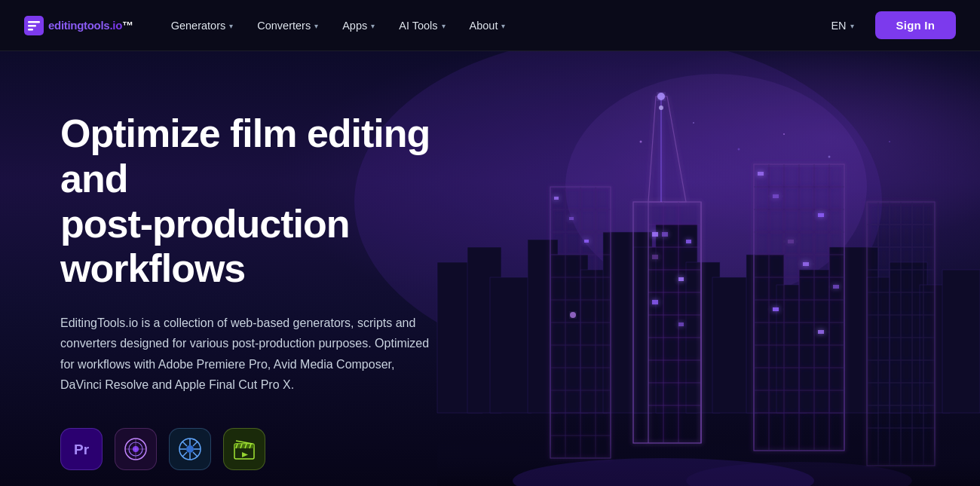 The image size is (980, 486). Describe the element at coordinates (90, 26) in the screenshot. I see `logo-text: editingtools.io™` at that location.